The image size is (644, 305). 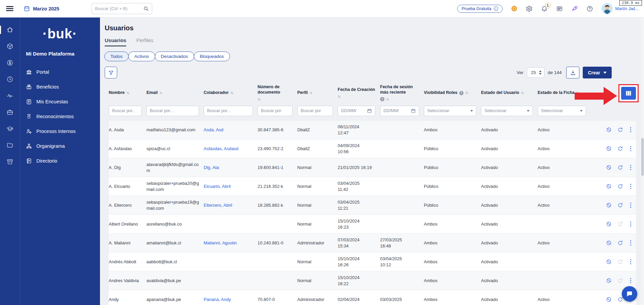 What do you see at coordinates (450, 111) in the screenshot?
I see `filter-select-visibilidad-roles: Seleccionar` at bounding box center [450, 111].